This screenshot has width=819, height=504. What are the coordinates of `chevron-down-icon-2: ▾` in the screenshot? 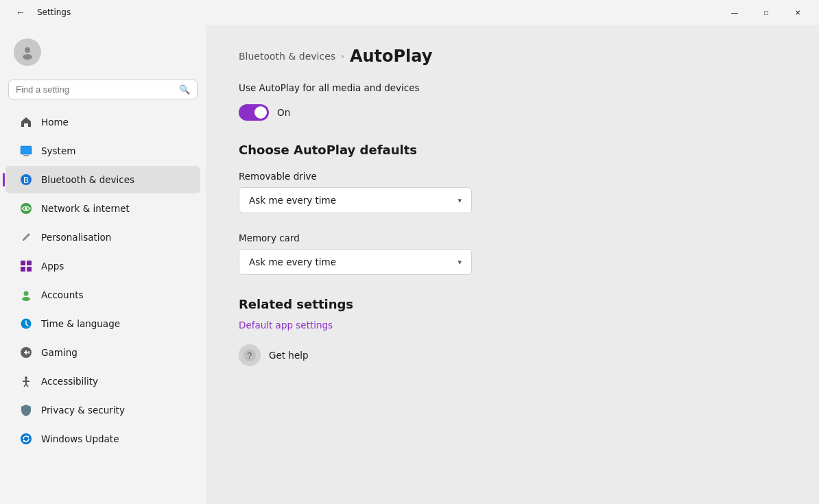 It's located at (460, 262).